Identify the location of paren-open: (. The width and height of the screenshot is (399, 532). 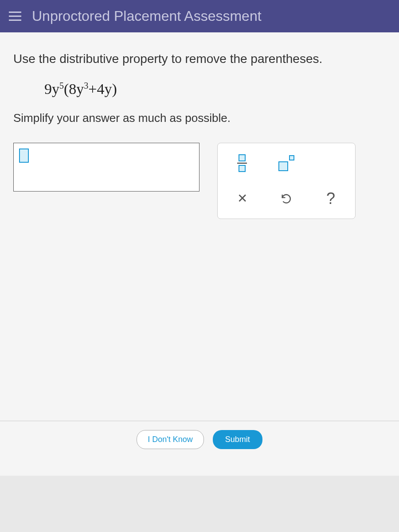
(66, 90).